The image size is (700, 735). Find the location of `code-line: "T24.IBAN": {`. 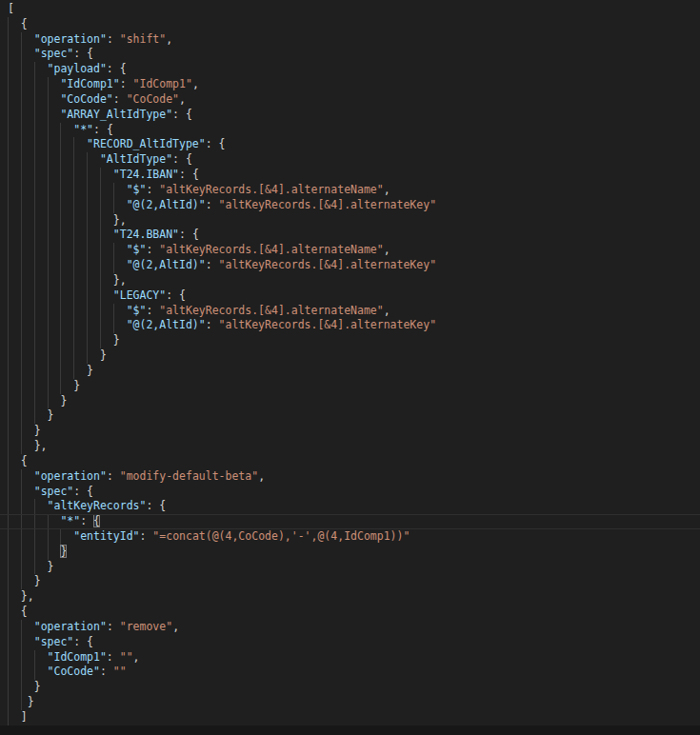

code-line: "T24.IBAN": { is located at coordinates (354, 175).